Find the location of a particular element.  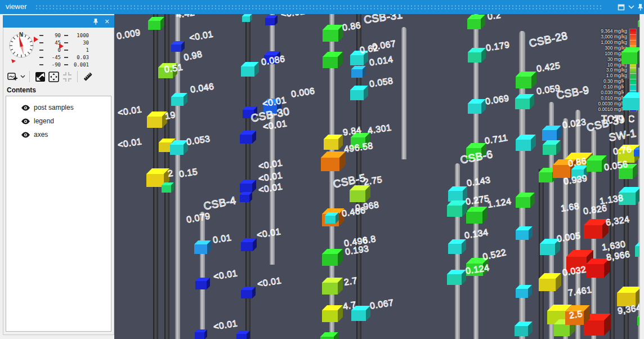

sample-value-label: 0.009 is located at coordinates (128, 35).